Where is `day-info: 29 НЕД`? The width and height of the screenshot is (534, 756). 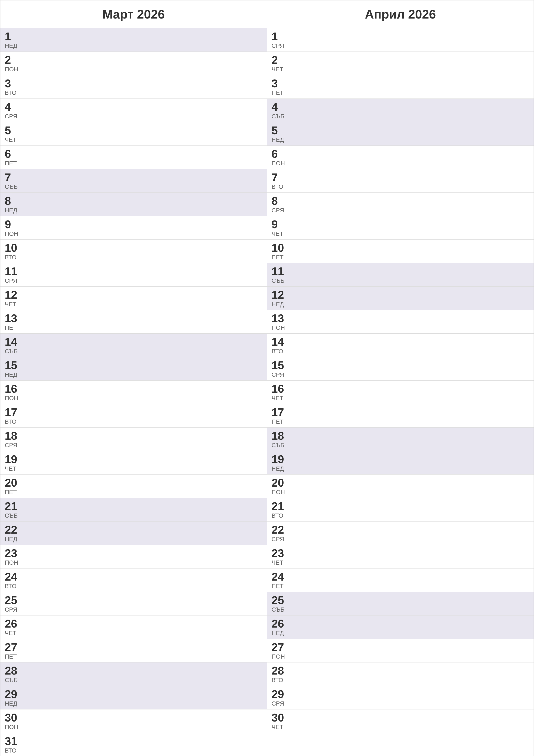
day-info: 29 НЕД is located at coordinates (11, 698).